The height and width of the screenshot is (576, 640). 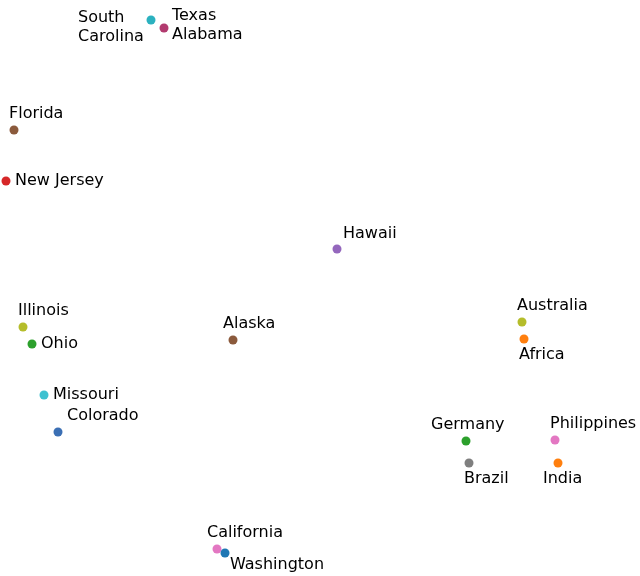 I want to click on label-carolina-line2: Carolina, so click(x=111, y=36).